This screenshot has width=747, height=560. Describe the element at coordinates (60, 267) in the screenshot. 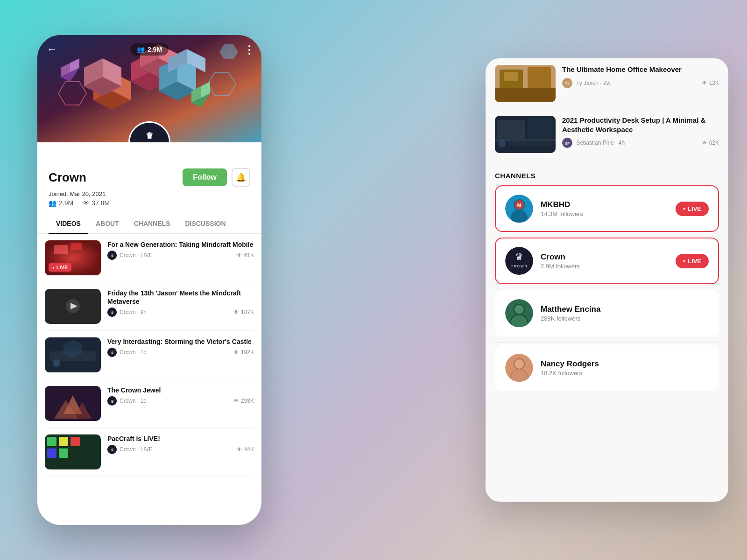

I see `live-badge: LIVE` at that location.